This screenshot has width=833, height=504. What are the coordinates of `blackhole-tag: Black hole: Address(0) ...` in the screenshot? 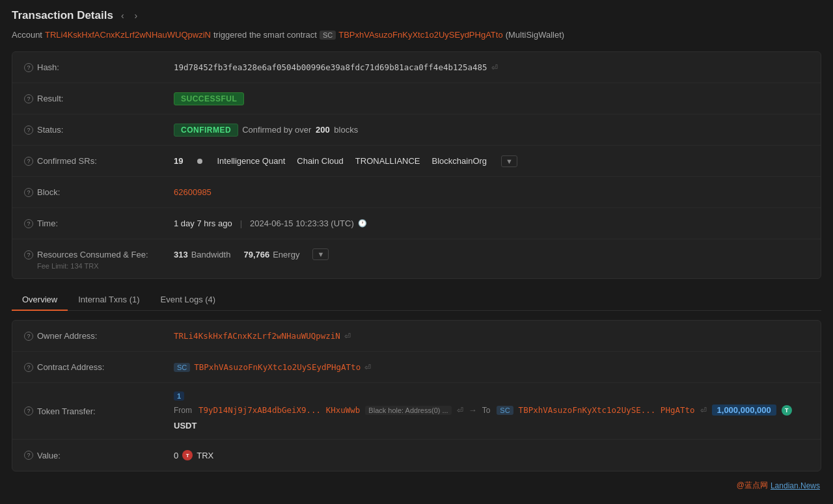 It's located at (408, 410).